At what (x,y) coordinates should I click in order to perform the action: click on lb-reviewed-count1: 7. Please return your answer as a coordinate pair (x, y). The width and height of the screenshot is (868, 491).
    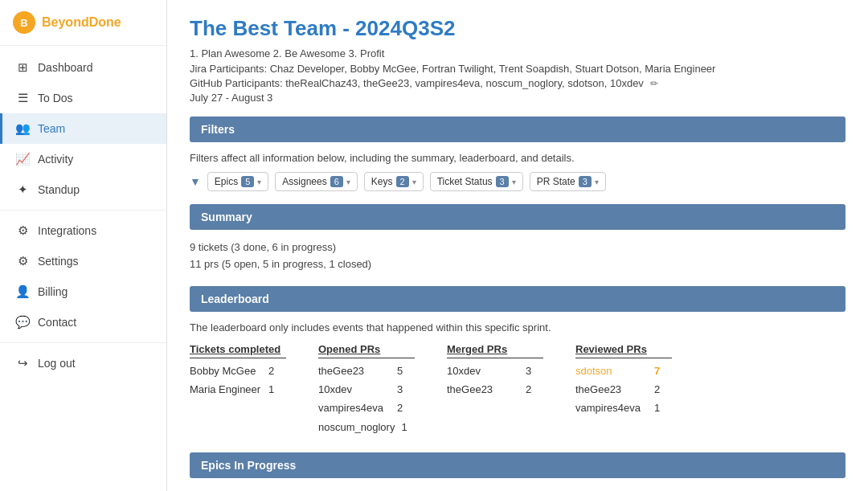
    Looking at the image, I should click on (657, 371).